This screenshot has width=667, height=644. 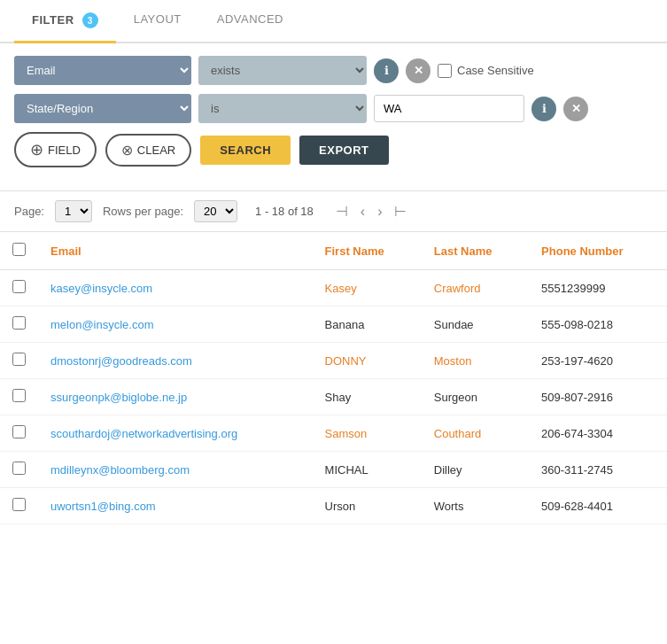 What do you see at coordinates (333, 108) in the screenshot?
I see `filter-row-2: State/Region is ℹ ✕` at bounding box center [333, 108].